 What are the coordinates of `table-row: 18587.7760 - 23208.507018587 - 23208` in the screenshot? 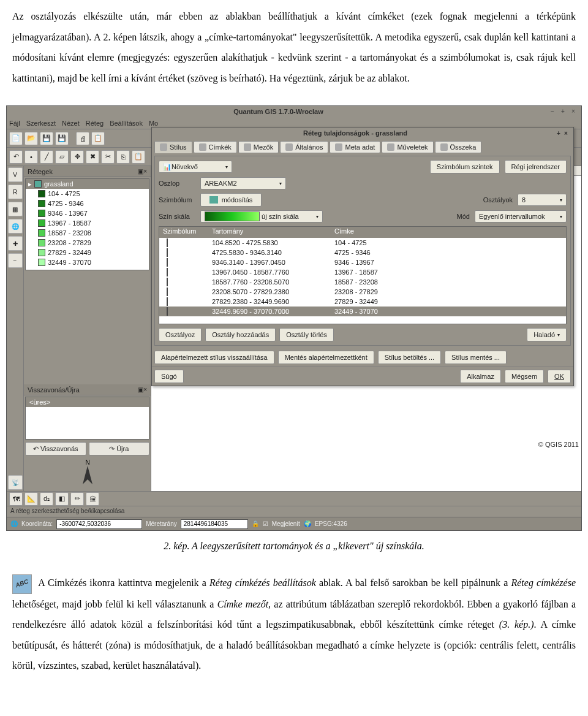 It's located at (363, 282).